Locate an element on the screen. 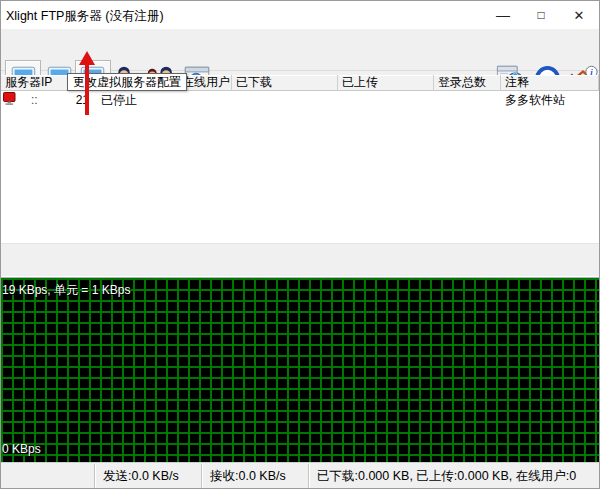  statusbar-spacer is located at coordinates (48, 476).